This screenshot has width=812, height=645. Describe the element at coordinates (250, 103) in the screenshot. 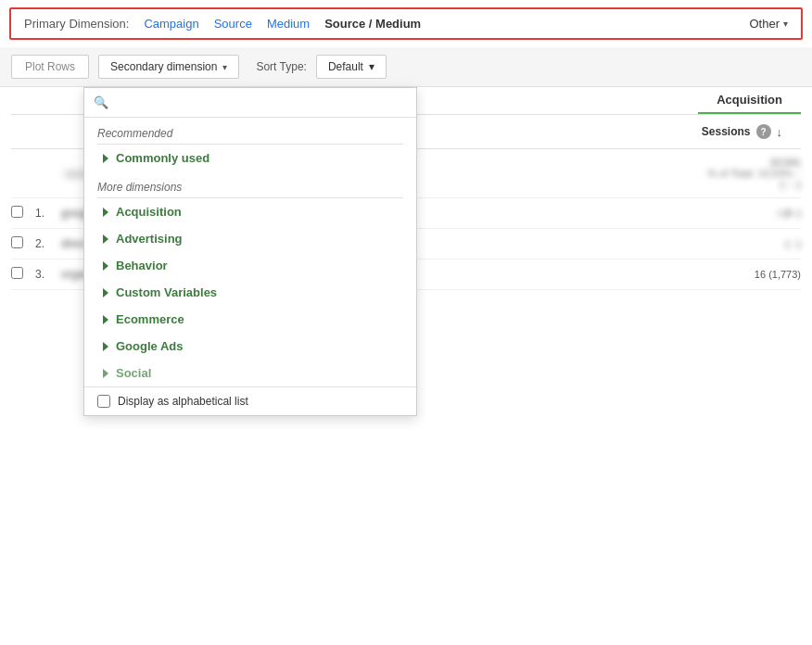

I see `search-box: 🔍` at that location.